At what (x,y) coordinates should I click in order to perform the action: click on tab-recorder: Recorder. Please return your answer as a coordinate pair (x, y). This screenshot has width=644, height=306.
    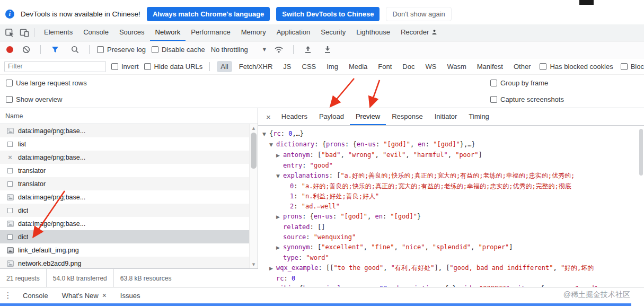
    Looking at the image, I should click on (419, 33).